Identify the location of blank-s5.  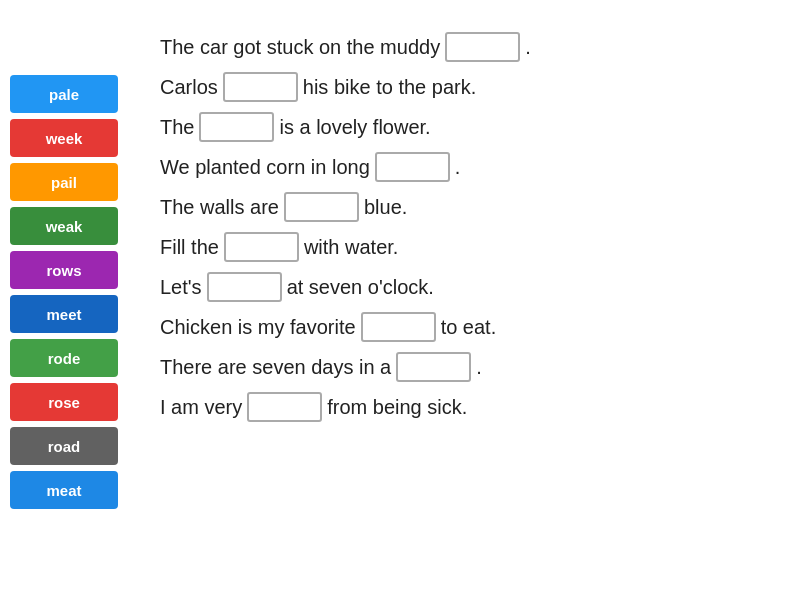
(322, 207).